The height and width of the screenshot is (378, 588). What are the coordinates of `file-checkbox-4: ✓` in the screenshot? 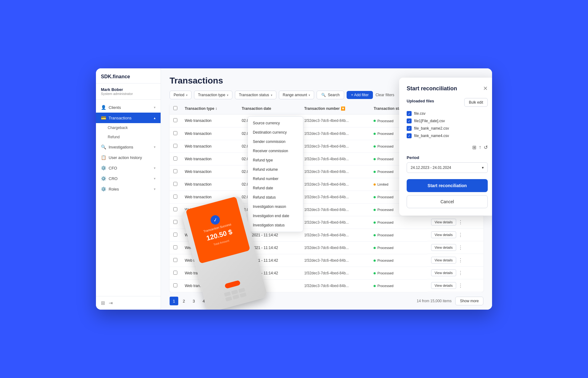 It's located at (409, 136).